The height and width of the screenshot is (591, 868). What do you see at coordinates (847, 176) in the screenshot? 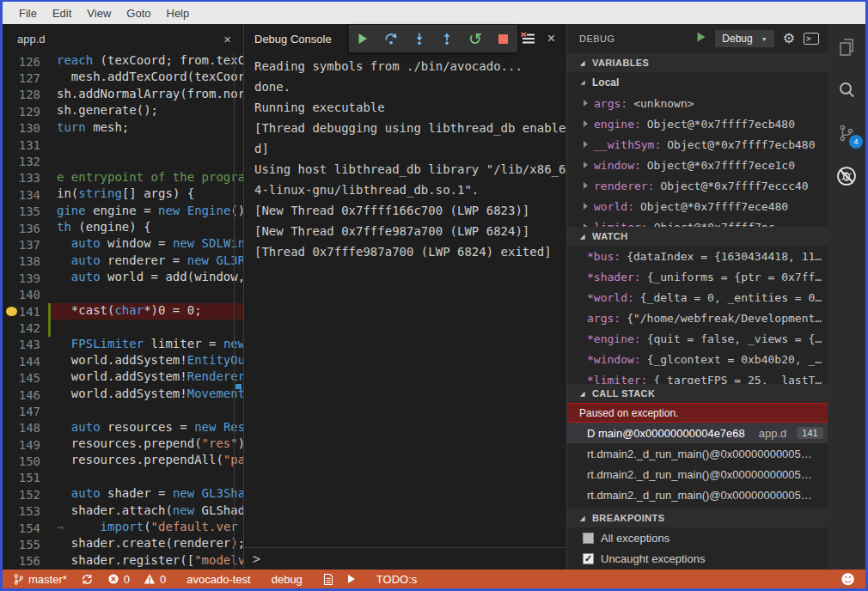
I see `activity-debug-button` at bounding box center [847, 176].